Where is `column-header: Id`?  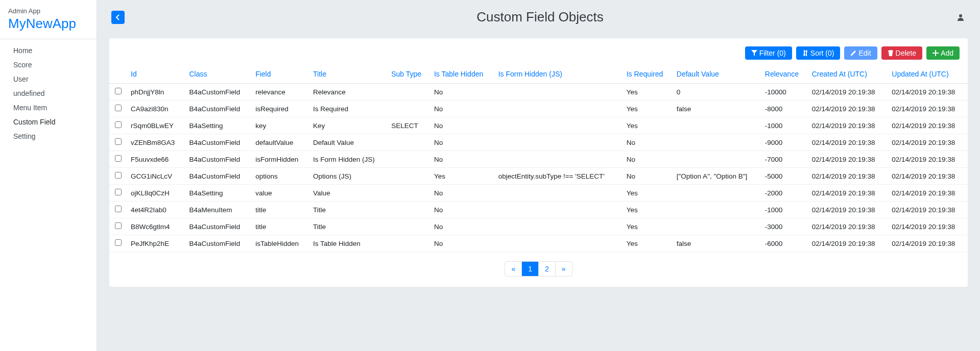
column-header: Id is located at coordinates (156, 74).